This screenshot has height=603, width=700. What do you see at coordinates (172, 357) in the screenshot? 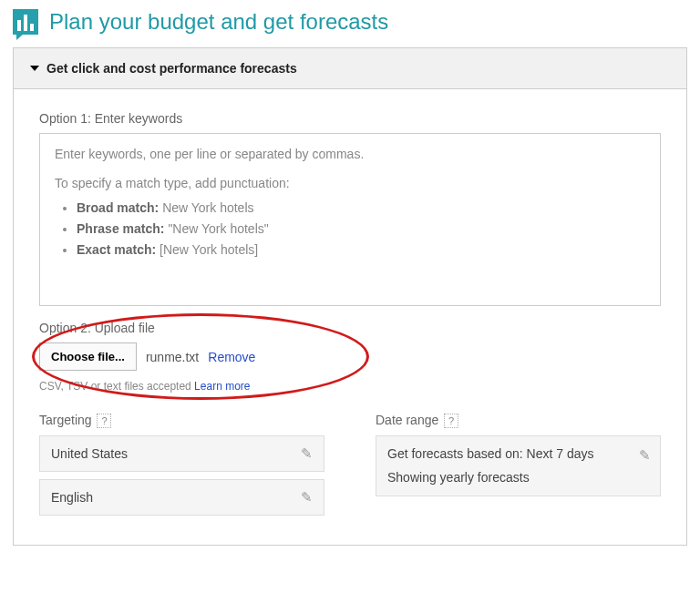
I see `uploaded-filename: runme.txt` at bounding box center [172, 357].